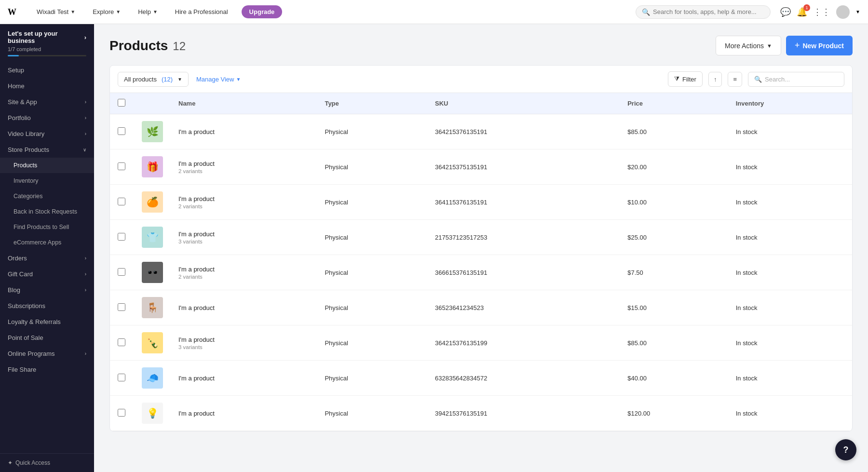 Image resolution: width=868 pixels, height=472 pixels. What do you see at coordinates (202, 12) in the screenshot?
I see `hire-professional-nav-item: Hire a Professional` at bounding box center [202, 12].